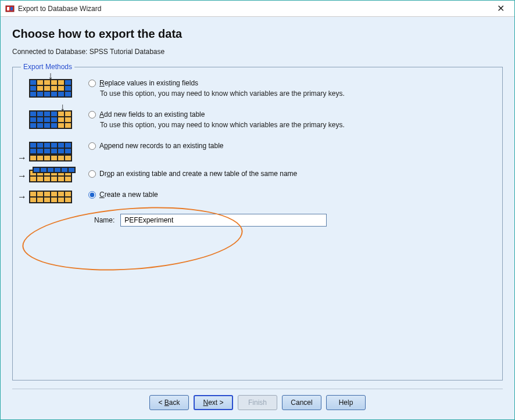 The image size is (515, 420). What do you see at coordinates (152, 114) in the screenshot?
I see `radio-addfields-label: Add new fields to an existing table` at bounding box center [152, 114].